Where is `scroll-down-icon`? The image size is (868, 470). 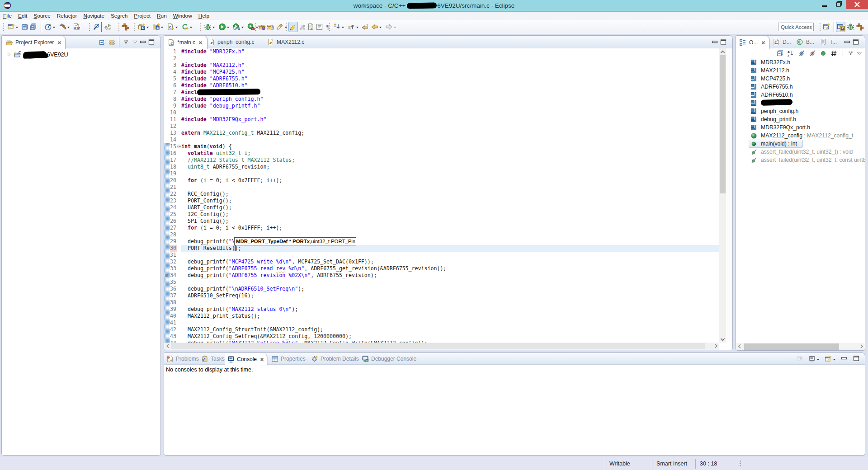
scroll-down-icon is located at coordinates (722, 339).